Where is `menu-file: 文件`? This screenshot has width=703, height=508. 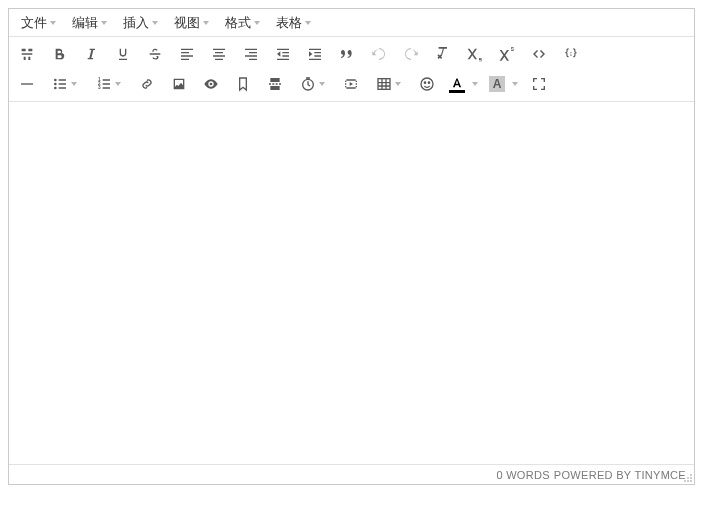 menu-file: 文件 is located at coordinates (38, 22).